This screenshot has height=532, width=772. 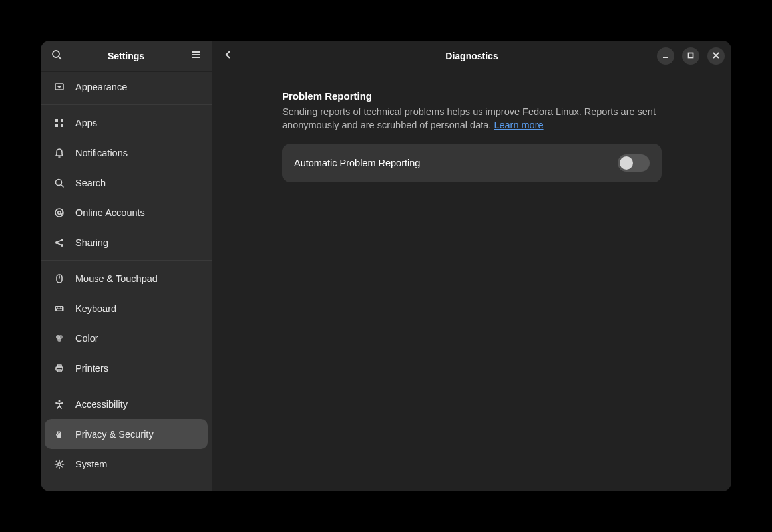 What do you see at coordinates (59, 404) in the screenshot?
I see `accessibility-icon` at bounding box center [59, 404].